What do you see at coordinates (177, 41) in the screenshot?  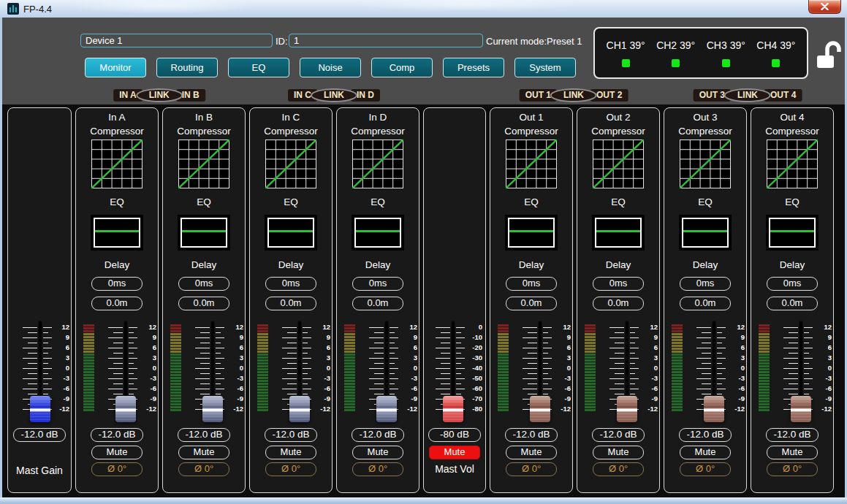 I see `device-name-input` at bounding box center [177, 41].